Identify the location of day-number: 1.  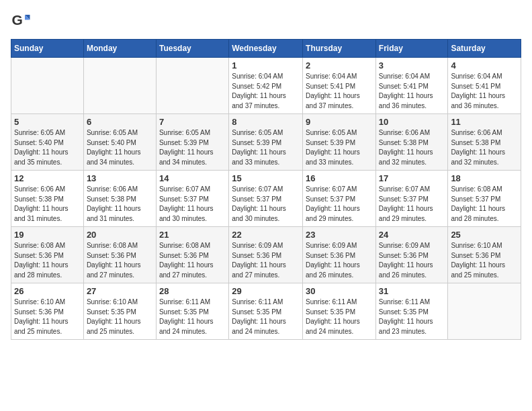
(266, 66).